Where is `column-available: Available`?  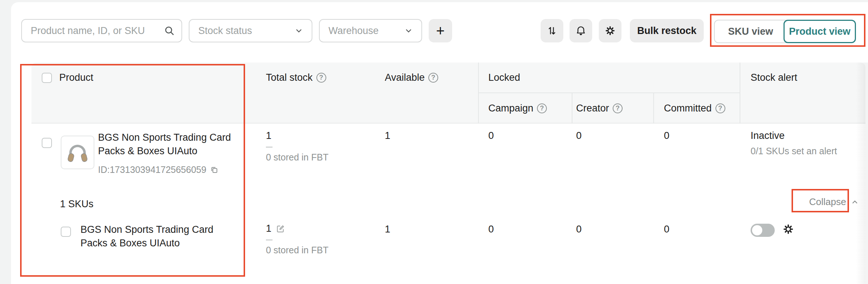 column-available: Available is located at coordinates (405, 77).